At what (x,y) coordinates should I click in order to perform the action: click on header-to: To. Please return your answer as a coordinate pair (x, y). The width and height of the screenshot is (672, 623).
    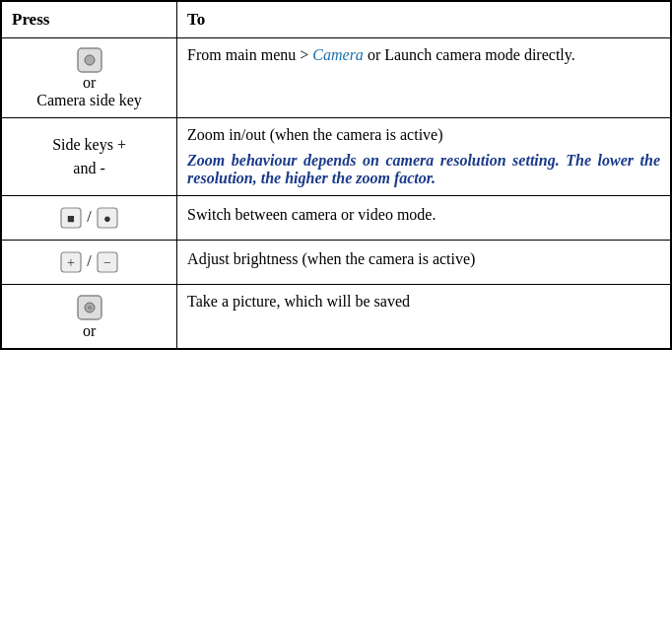
    Looking at the image, I should click on (424, 20).